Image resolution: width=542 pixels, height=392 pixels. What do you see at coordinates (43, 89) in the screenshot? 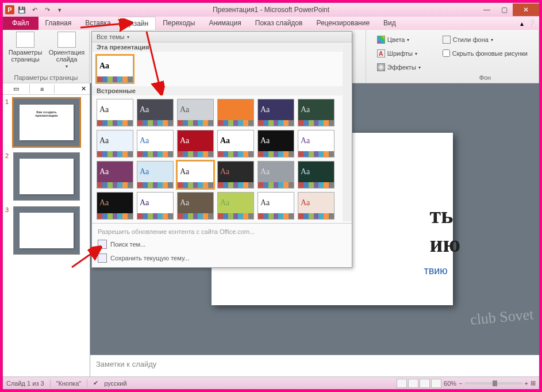
I see `panel-tab-outline: ≡` at bounding box center [43, 89].